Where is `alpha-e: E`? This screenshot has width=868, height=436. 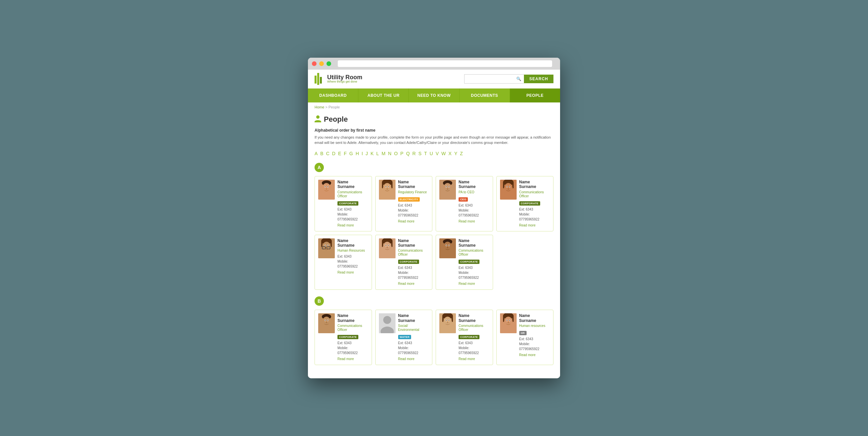 alpha-e: E is located at coordinates (340, 154).